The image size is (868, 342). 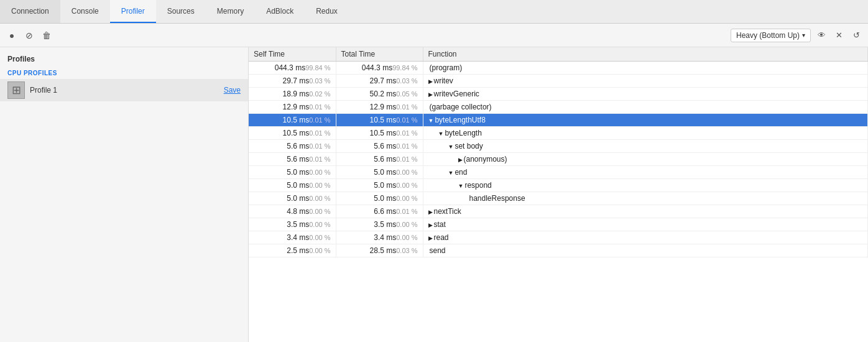 What do you see at coordinates (558, 121) in the screenshot?
I see `table-row: 10.5 ms0.01 % 10.5 ms0.01 % ▼byteLengthU…` at bounding box center [558, 121].